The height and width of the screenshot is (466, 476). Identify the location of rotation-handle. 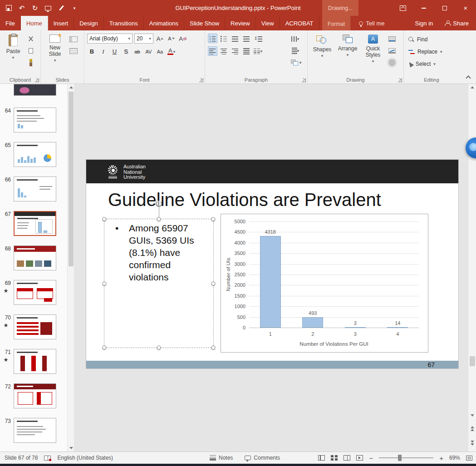
(159, 204).